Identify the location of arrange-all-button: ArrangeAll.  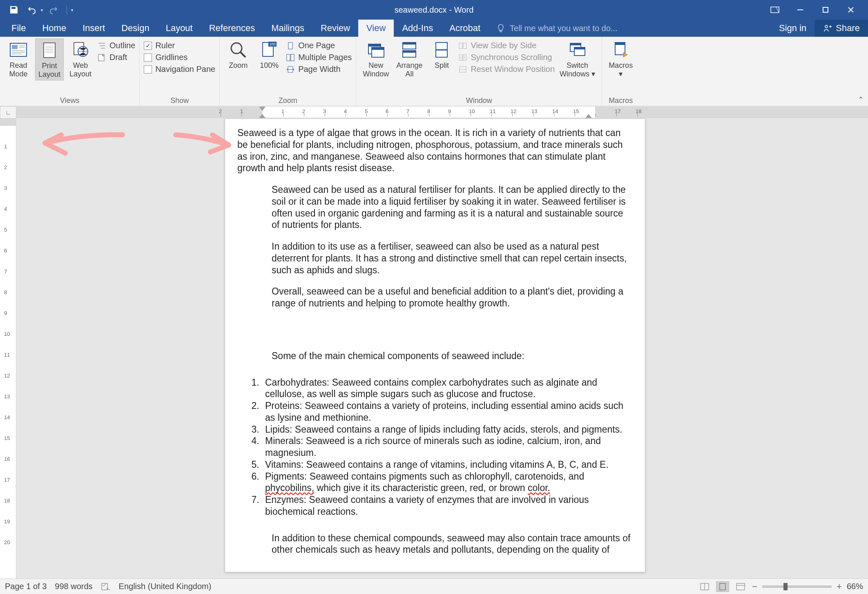
(409, 59).